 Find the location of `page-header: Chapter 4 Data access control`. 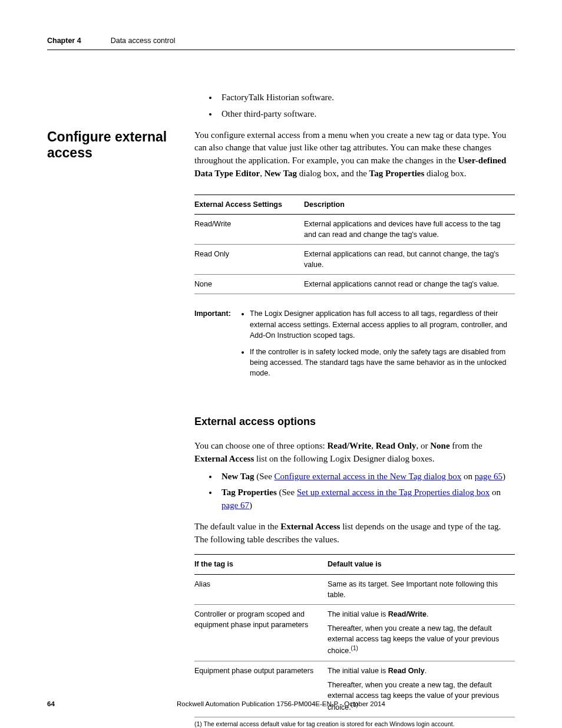

page-header: Chapter 4 Data access control is located at coordinates (281, 42).